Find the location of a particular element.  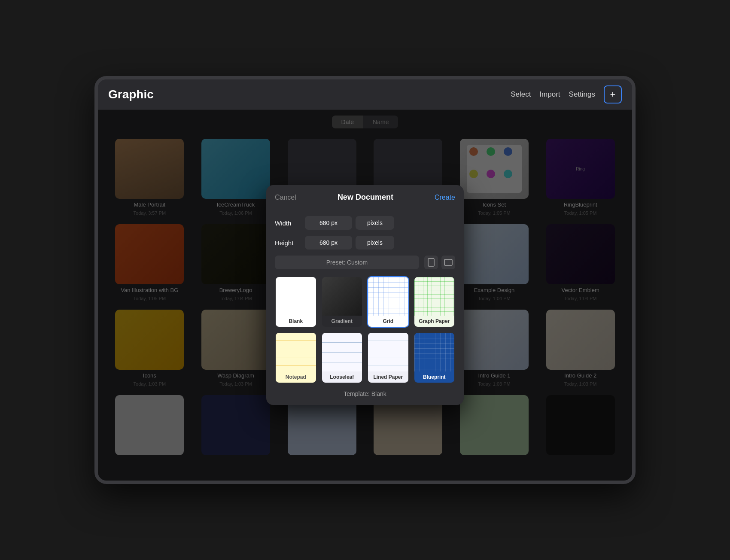

blueprint-label: Blueprint is located at coordinates (435, 377).